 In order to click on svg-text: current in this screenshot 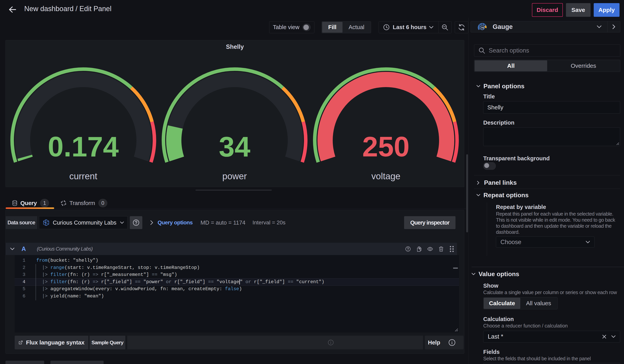, I will do `click(83, 176)`.